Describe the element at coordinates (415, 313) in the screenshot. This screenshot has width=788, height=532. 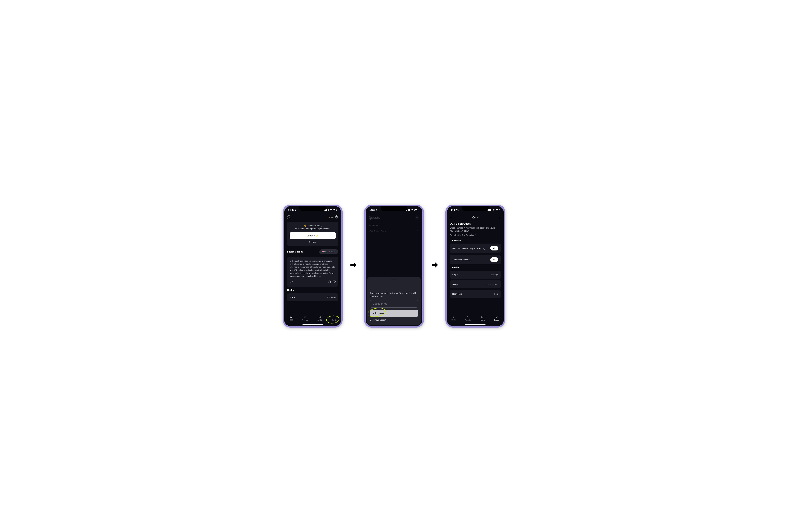
I see `chevron-right-icon: ›` at that location.